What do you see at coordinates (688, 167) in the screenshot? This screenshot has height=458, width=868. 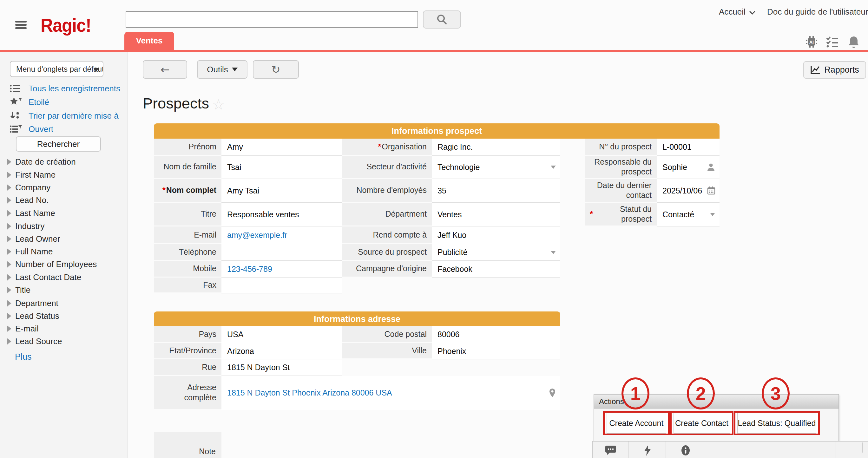 I see `field-value-responsable: Sophie` at bounding box center [688, 167].